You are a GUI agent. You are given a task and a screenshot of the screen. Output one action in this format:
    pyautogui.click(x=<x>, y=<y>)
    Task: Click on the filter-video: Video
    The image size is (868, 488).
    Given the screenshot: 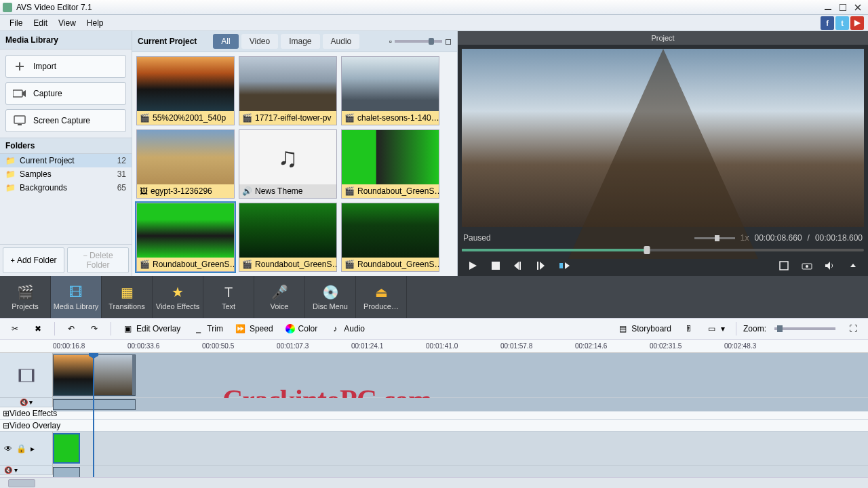 What is the action you would take?
    pyautogui.click(x=260, y=41)
    